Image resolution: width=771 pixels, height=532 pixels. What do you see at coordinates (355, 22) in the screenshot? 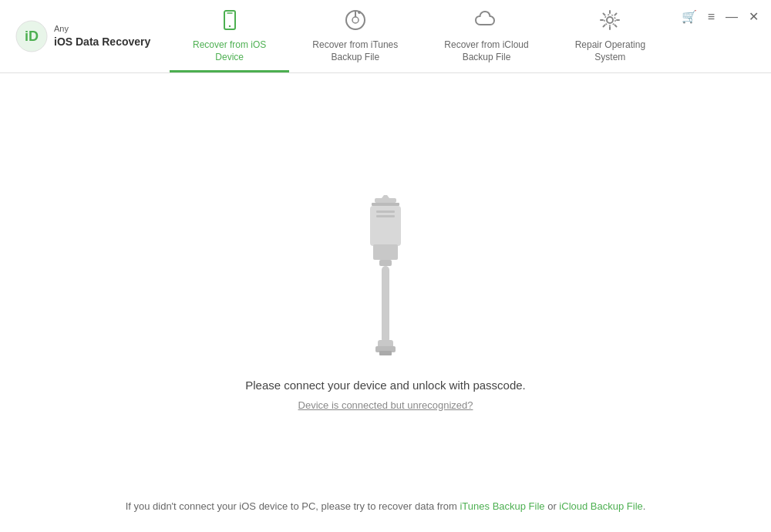
I see `itunes-icon` at bounding box center [355, 22].